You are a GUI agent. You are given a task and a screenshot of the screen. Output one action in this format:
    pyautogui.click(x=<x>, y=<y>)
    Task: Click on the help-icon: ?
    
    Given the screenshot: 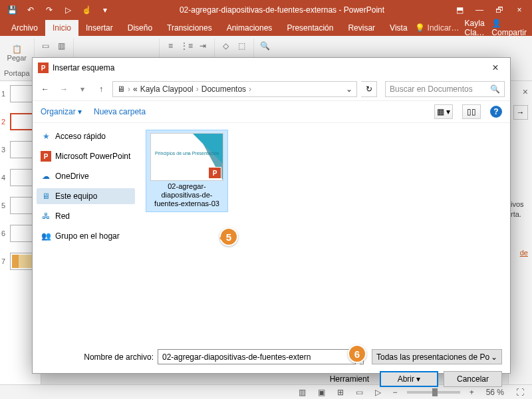 What is the action you would take?
    pyautogui.click(x=496, y=112)
    